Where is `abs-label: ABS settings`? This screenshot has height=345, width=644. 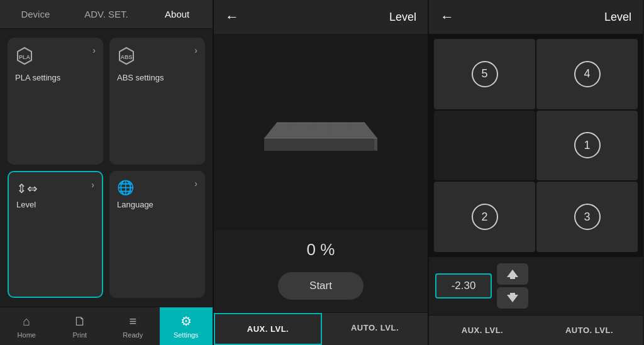 abs-label: ABS settings is located at coordinates (140, 78).